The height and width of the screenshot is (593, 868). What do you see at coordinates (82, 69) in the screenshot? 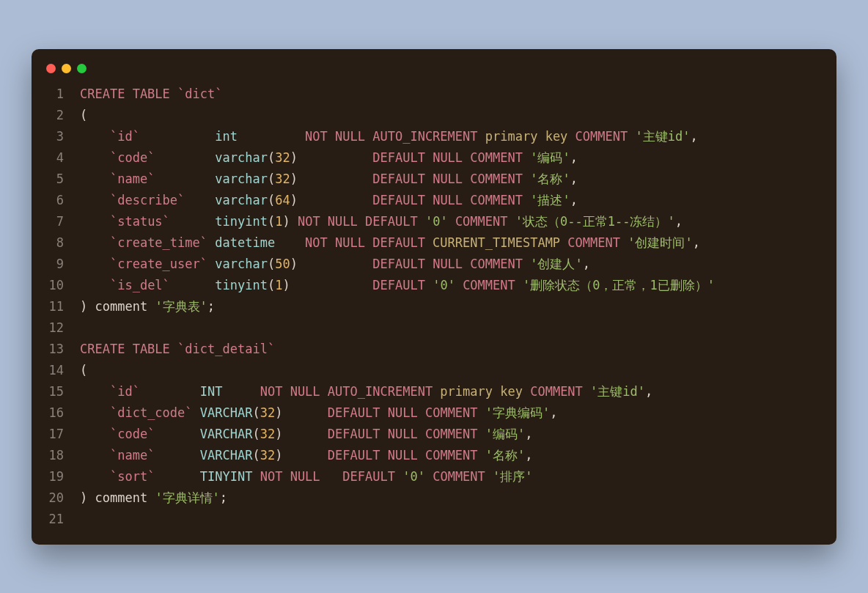
I see `maximize-icon` at bounding box center [82, 69].